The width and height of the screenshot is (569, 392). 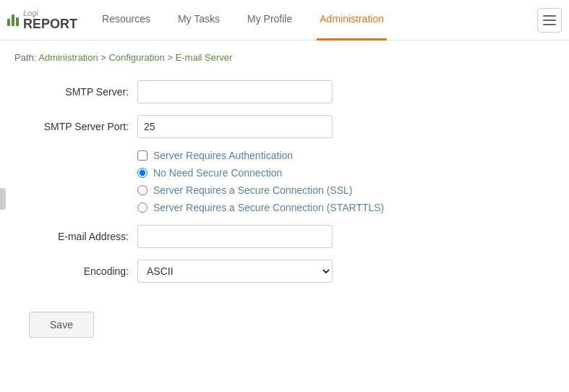 What do you see at coordinates (136, 58) in the screenshot?
I see `breadcrumb-config: Configuration` at bounding box center [136, 58].